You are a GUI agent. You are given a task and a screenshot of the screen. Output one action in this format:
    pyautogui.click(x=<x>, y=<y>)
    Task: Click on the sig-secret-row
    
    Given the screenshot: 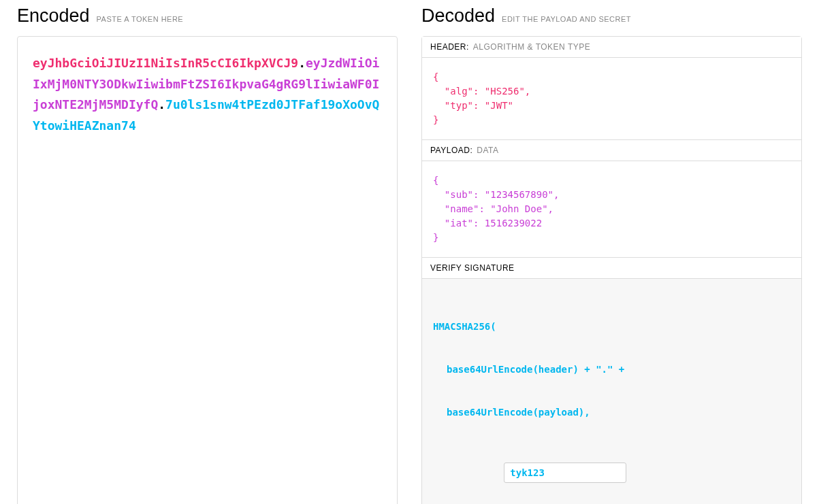 What is the action you would take?
    pyautogui.click(x=611, y=473)
    